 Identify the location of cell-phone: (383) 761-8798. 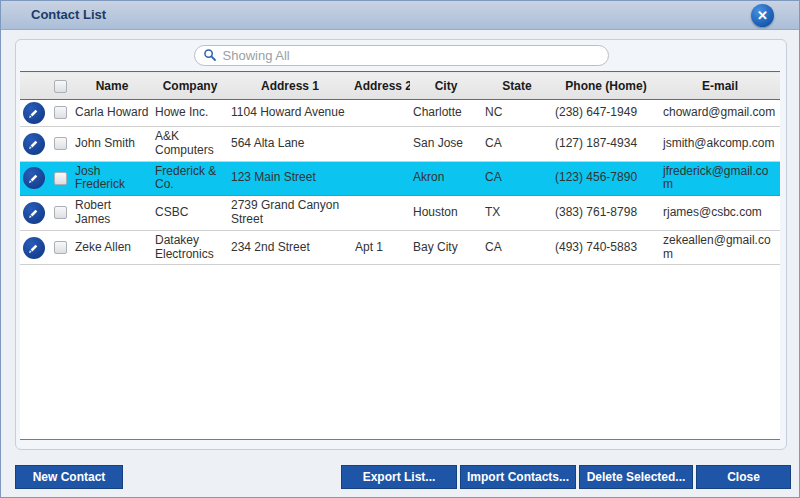
(606, 214).